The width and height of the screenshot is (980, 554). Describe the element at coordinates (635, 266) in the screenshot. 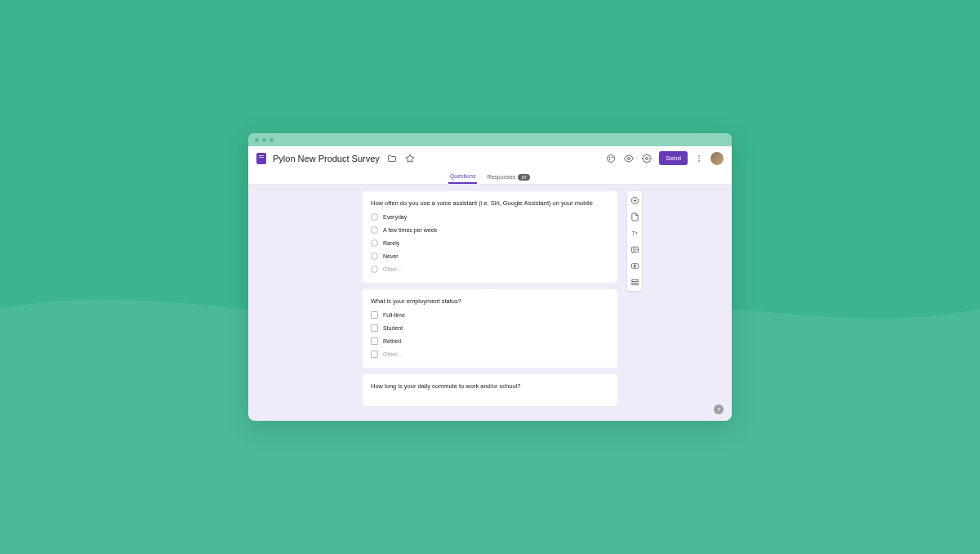

I see `add-video-icon` at that location.